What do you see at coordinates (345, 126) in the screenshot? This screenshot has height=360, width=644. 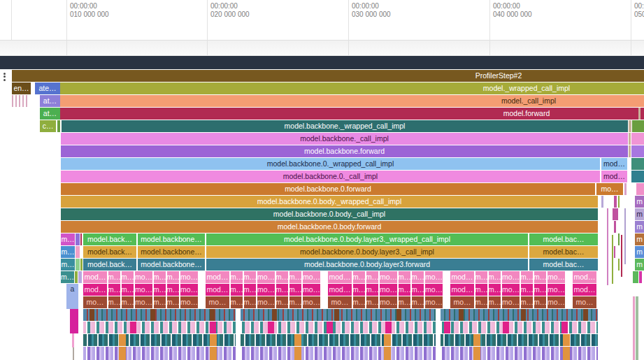 I see `trace-slice: model.backbone._wrapped_call_impl` at bounding box center [345, 126].